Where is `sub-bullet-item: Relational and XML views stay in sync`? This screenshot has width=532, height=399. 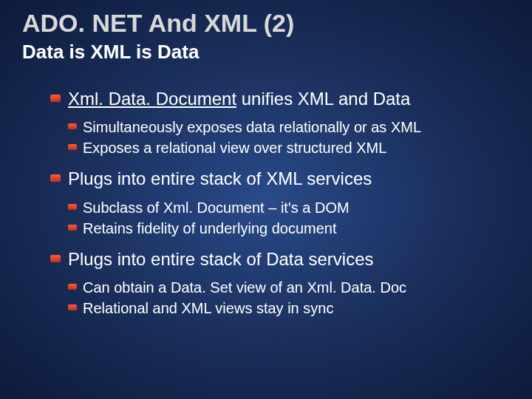
sub-bullet-item: Relational and XML views stay in sync is located at coordinates (289, 308).